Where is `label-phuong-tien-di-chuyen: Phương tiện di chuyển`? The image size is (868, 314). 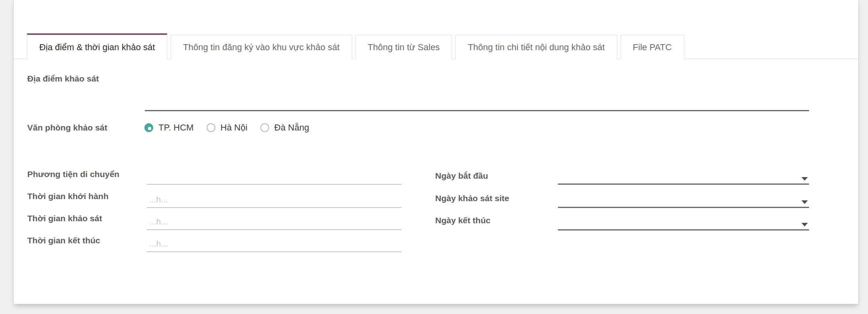 label-phuong-tien-di-chuyen: Phương tiện di chuyển is located at coordinates (73, 174).